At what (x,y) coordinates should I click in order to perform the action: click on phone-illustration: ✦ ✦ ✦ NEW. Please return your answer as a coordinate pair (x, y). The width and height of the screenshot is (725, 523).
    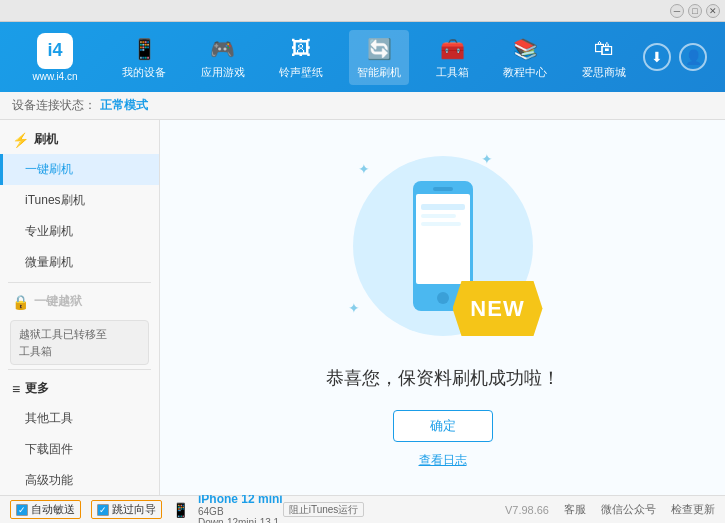
    Looking at the image, I should click on (443, 246).